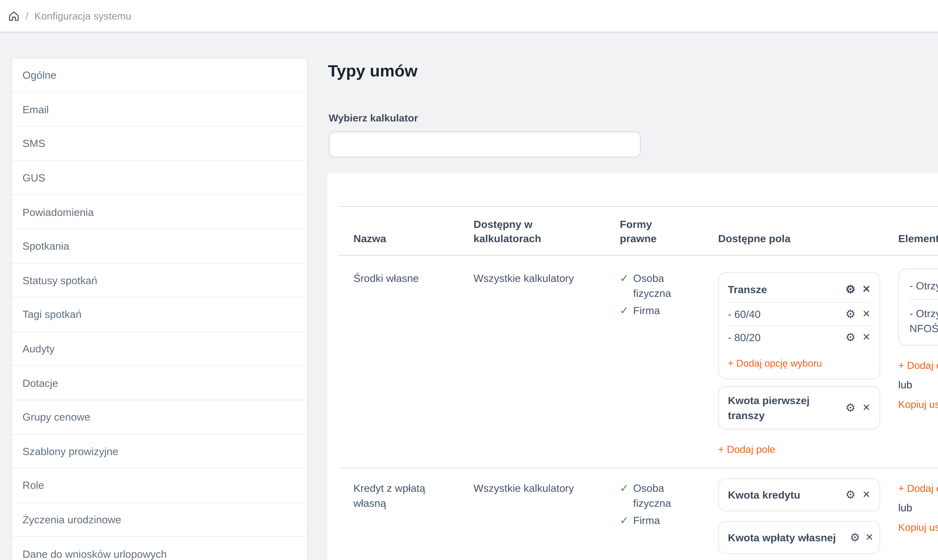 This screenshot has width=938, height=560. Describe the element at coordinates (799, 291) in the screenshot. I see `field-group-header: Transze ⚙ ✕` at that location.